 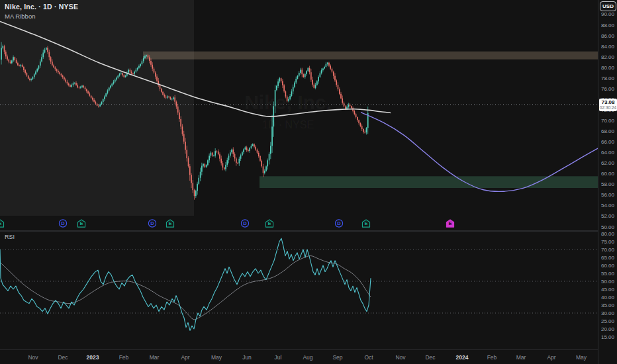 What do you see at coordinates (462, 357) in the screenshot?
I see `time-axis-year-label: 2024` at bounding box center [462, 357].